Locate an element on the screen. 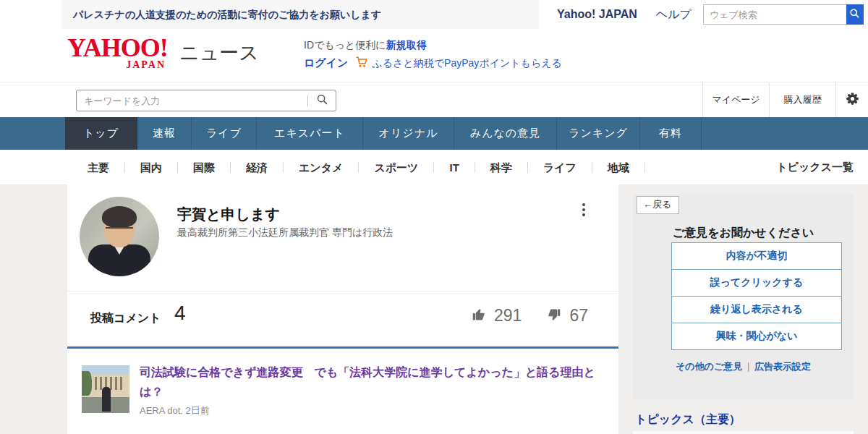 The image size is (868, 434). settings-button is located at coordinates (852, 100).